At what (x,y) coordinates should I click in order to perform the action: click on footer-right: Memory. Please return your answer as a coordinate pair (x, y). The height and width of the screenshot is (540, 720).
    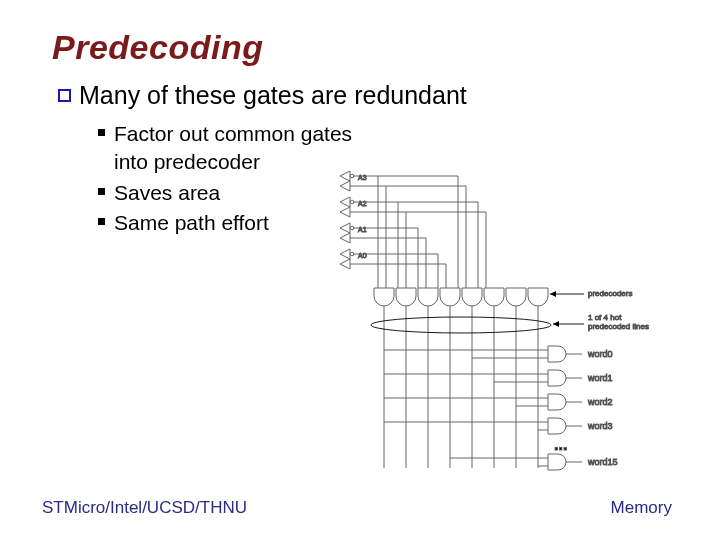
    Looking at the image, I should click on (642, 508).